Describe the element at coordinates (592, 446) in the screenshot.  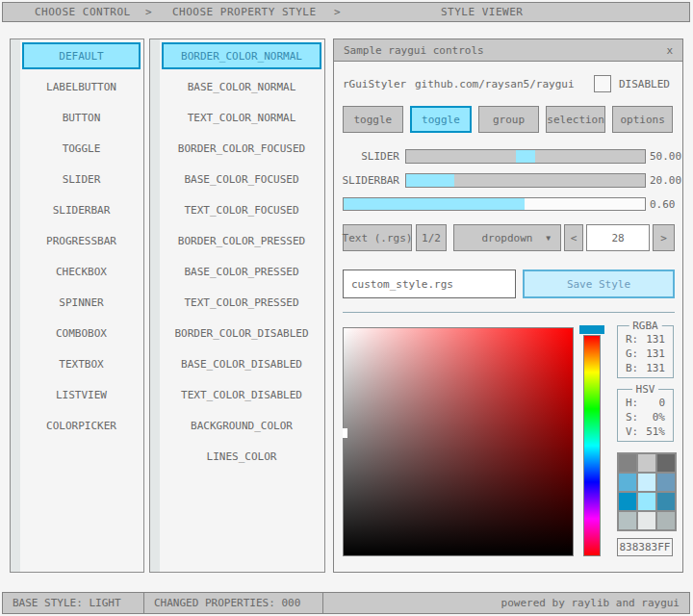
I see `hue-slider` at that location.